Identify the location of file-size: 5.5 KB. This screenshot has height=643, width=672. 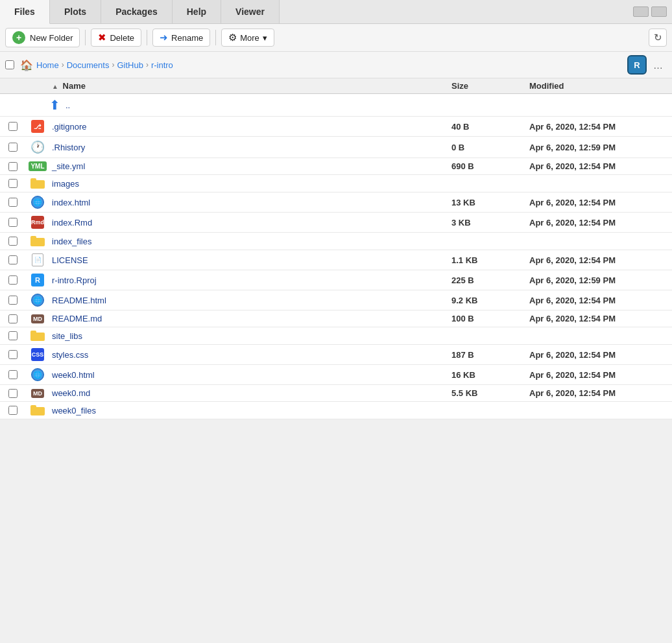
(490, 393).